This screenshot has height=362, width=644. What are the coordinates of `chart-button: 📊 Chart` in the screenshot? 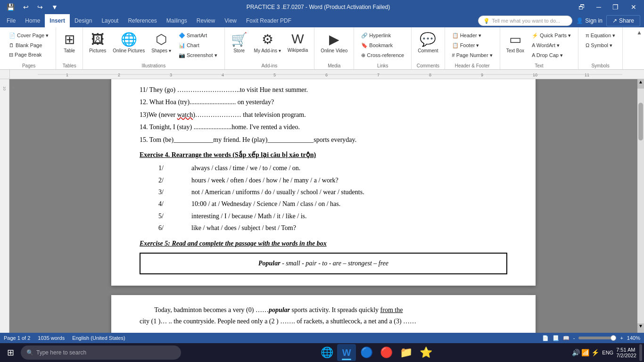 It's located at (198, 45).